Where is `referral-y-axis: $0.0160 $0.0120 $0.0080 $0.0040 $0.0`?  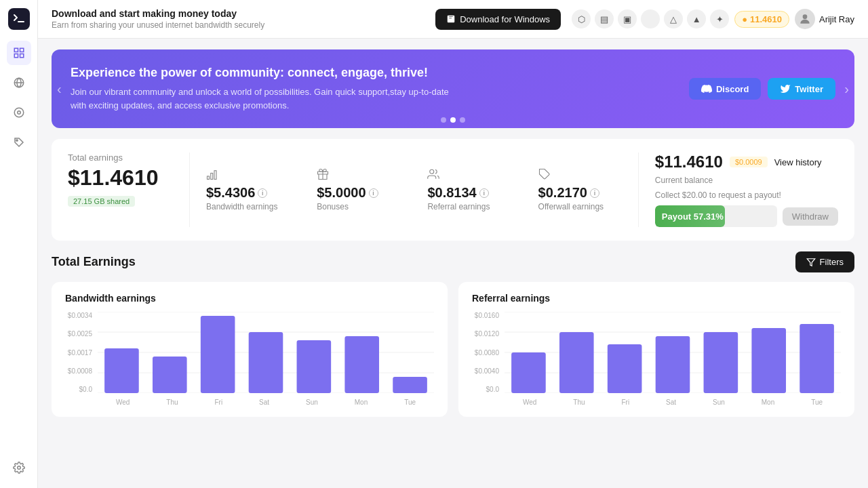
referral-y-axis: $0.0160 $0.0120 $0.0080 $0.0040 $0.0 is located at coordinates (487, 352).